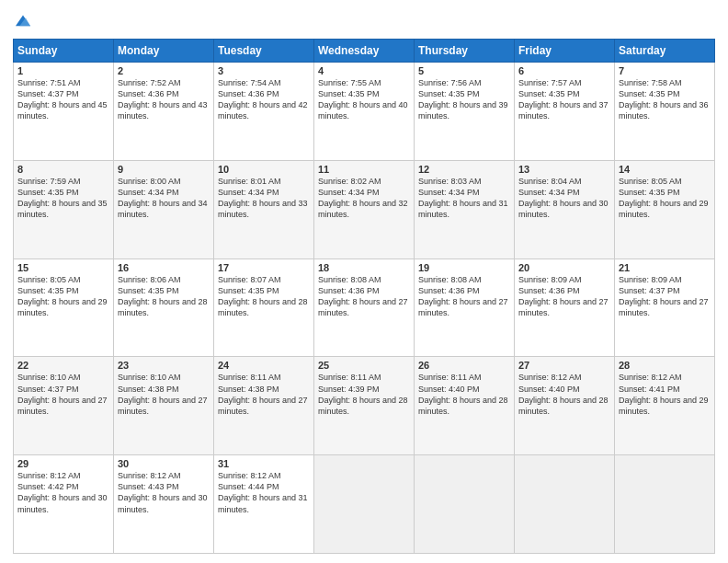  What do you see at coordinates (665, 71) in the screenshot?
I see `day-number: 7` at bounding box center [665, 71].